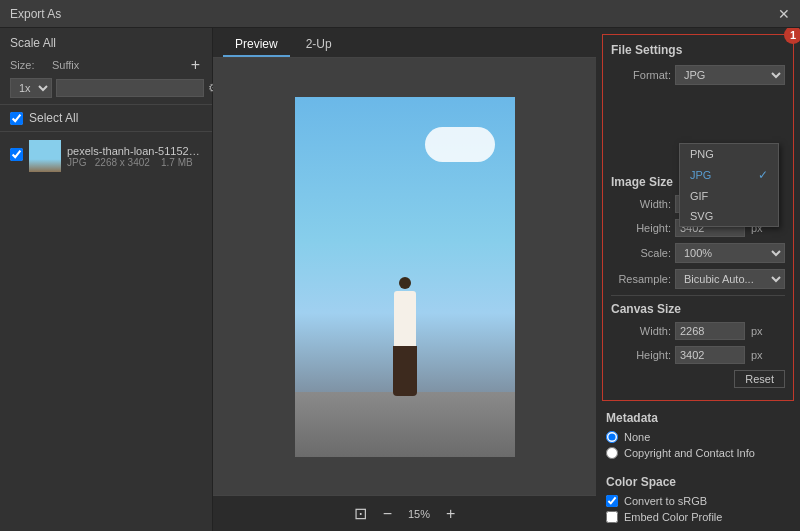  What do you see at coordinates (196, 65) in the screenshot?
I see `add-scale-button: +` at bounding box center [196, 65].